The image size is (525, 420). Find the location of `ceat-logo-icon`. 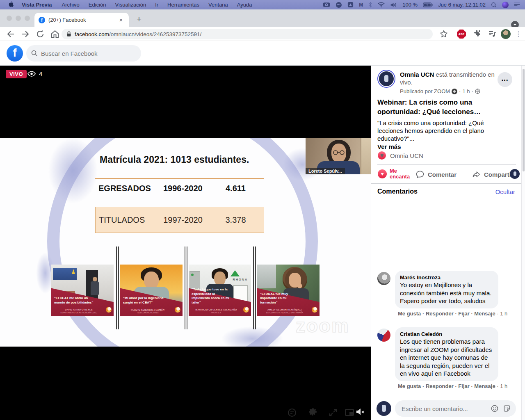

ceat-logo-icon is located at coordinates (109, 310).